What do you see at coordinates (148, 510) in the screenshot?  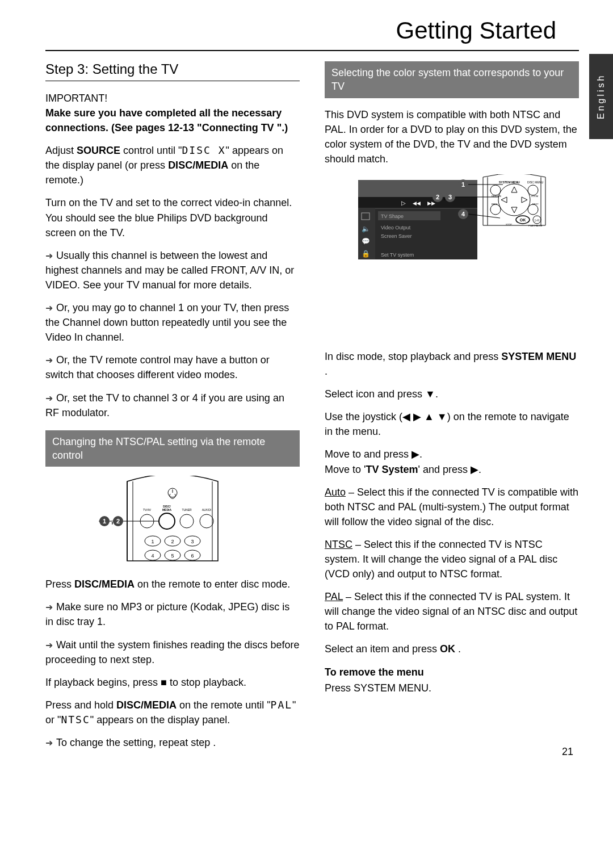 I see `svg-text: TV/AV` at bounding box center [148, 510].